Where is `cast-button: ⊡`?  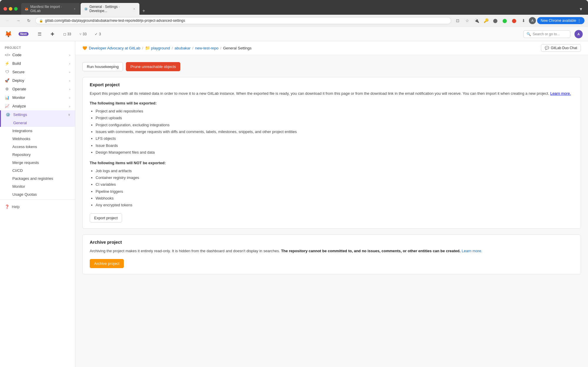 cast-button: ⊡ is located at coordinates (458, 21).